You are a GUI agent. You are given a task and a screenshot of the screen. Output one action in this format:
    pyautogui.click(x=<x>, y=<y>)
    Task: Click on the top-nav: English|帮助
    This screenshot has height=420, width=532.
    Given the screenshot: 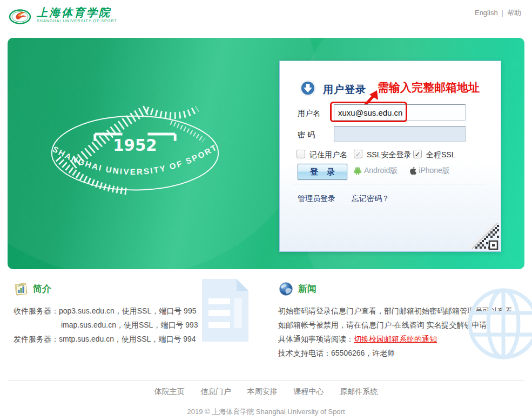 What is the action you would take?
    pyautogui.click(x=498, y=13)
    